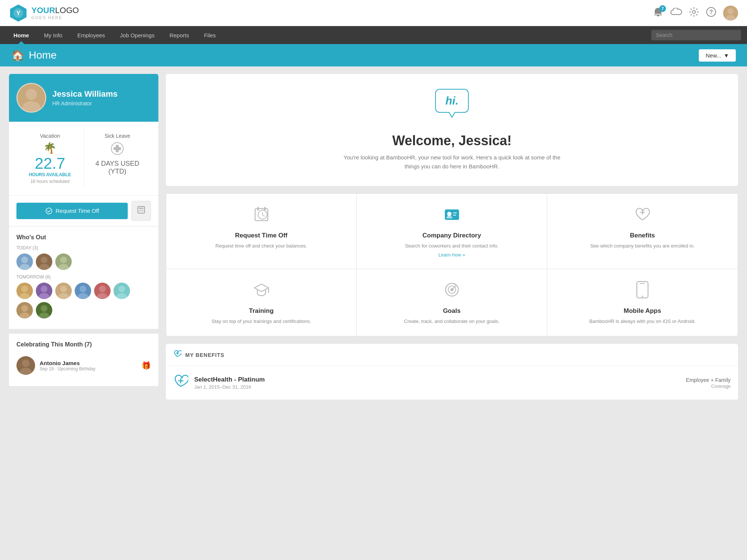 This screenshot has height=560, width=747. Describe the element at coordinates (72, 211) in the screenshot. I see `request-time-off-button: Request Time Off` at that location.